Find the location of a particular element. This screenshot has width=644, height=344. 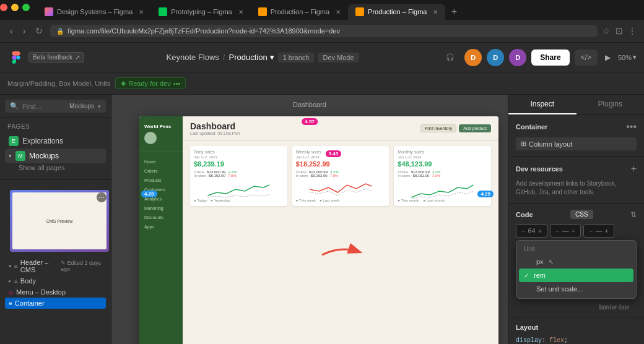

tab-close-prod2: ✕ is located at coordinates (435, 12).